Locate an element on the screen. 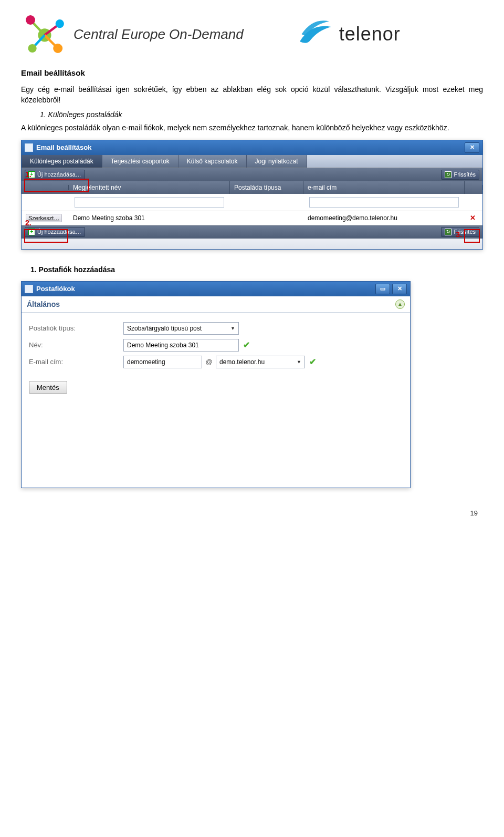 The height and width of the screenshot is (837, 504). toolbar-bottom: + Új hozzáadása… ↻ Frissítés is located at coordinates (252, 232).